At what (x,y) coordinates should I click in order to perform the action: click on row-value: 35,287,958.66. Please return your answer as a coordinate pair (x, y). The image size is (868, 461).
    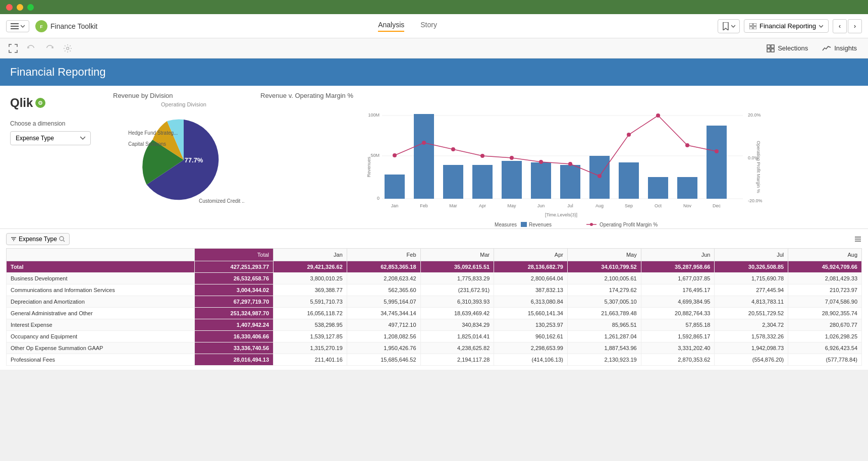
    Looking at the image, I should click on (678, 267).